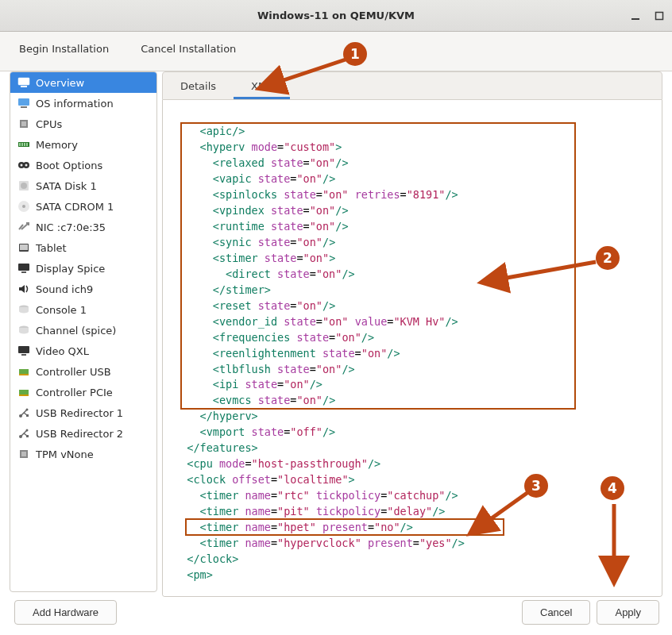 The height and width of the screenshot is (635, 672). Describe the element at coordinates (65, 613) in the screenshot. I see `add-hardware-button: Add Hardware` at that location.